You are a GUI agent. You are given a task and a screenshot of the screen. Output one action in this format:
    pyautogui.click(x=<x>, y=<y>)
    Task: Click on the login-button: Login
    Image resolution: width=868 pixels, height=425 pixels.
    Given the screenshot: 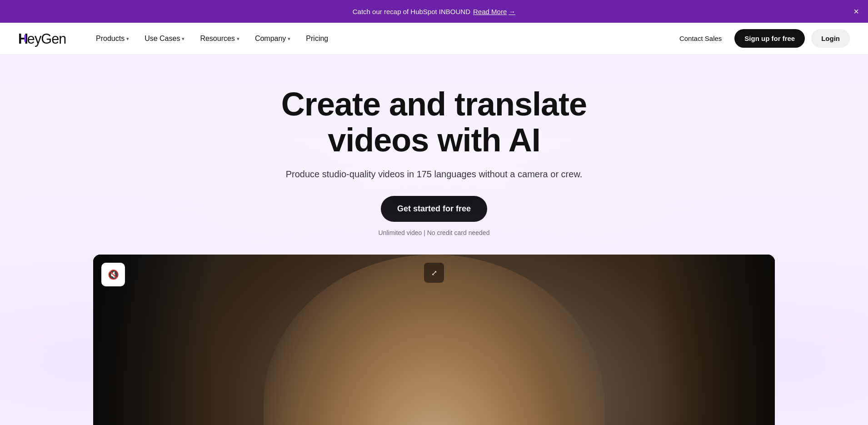 What is the action you would take?
    pyautogui.click(x=831, y=38)
    